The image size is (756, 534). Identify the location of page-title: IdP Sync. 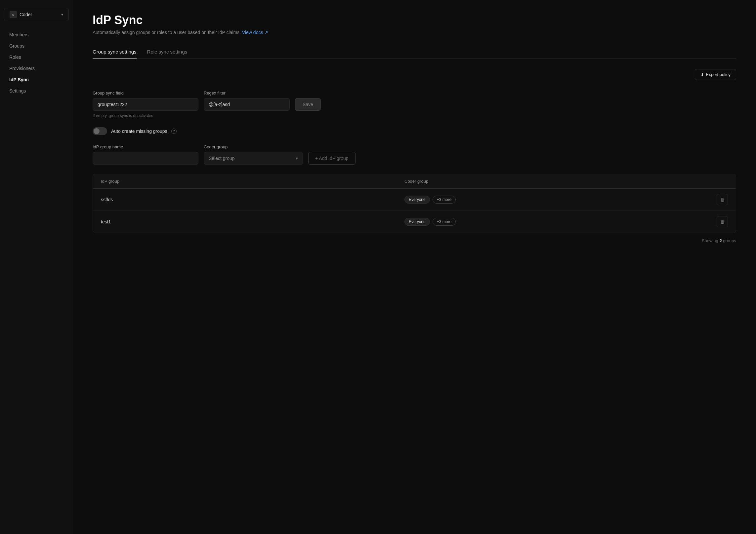
(414, 20).